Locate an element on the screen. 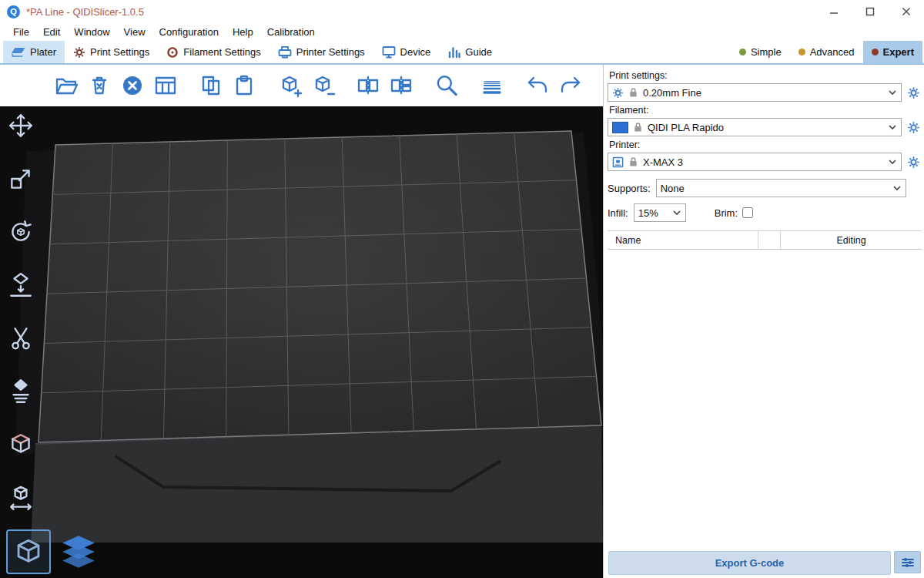 Image resolution: width=924 pixels, height=578 pixels. copy-icon is located at coordinates (211, 86).